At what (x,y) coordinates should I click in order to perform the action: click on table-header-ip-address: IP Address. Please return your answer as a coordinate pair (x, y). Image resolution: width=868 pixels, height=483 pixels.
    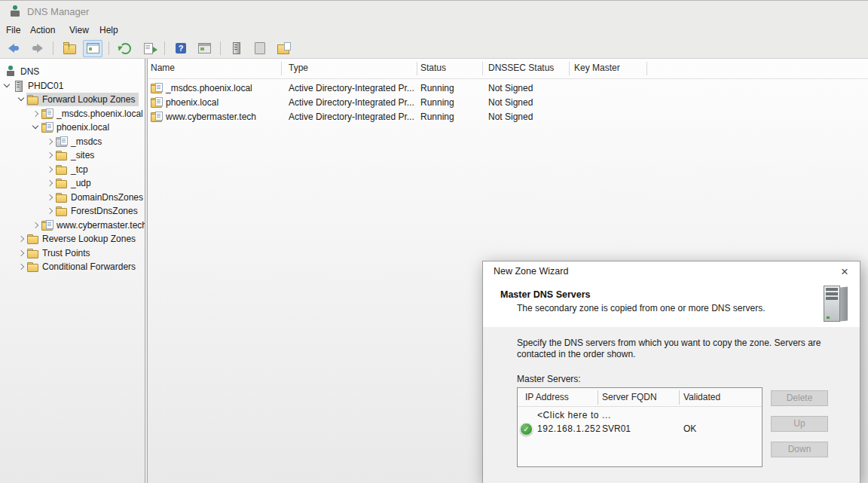
    Looking at the image, I should click on (547, 397).